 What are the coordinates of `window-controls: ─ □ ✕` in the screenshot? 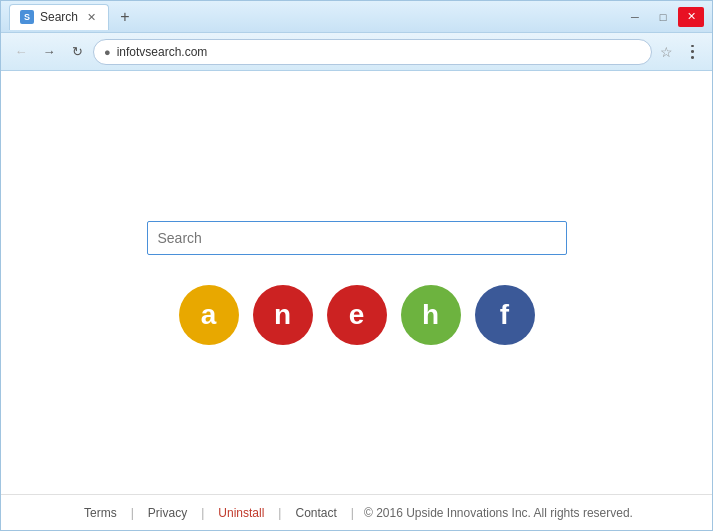 It's located at (663, 17).